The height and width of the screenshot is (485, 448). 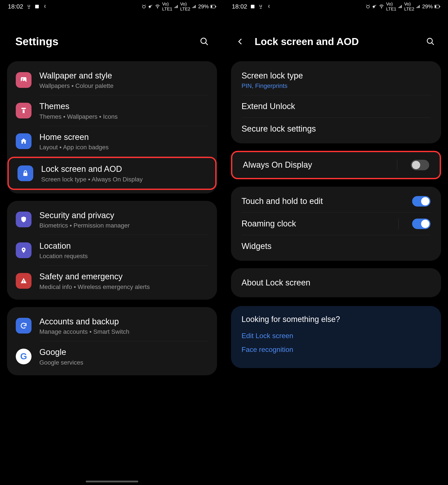 I want to click on item-subtitle: Biometrics • Permission manager, so click(x=124, y=226).